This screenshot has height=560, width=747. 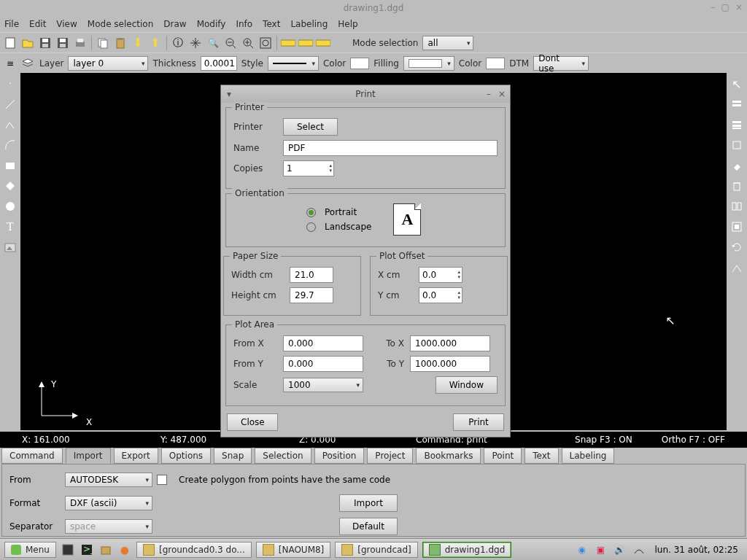 What do you see at coordinates (639, 550) in the screenshot?
I see `tray-network-icon` at bounding box center [639, 550].